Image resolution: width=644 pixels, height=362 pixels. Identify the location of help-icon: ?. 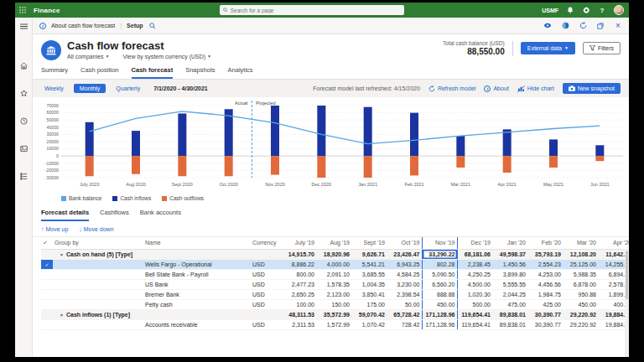
(602, 10).